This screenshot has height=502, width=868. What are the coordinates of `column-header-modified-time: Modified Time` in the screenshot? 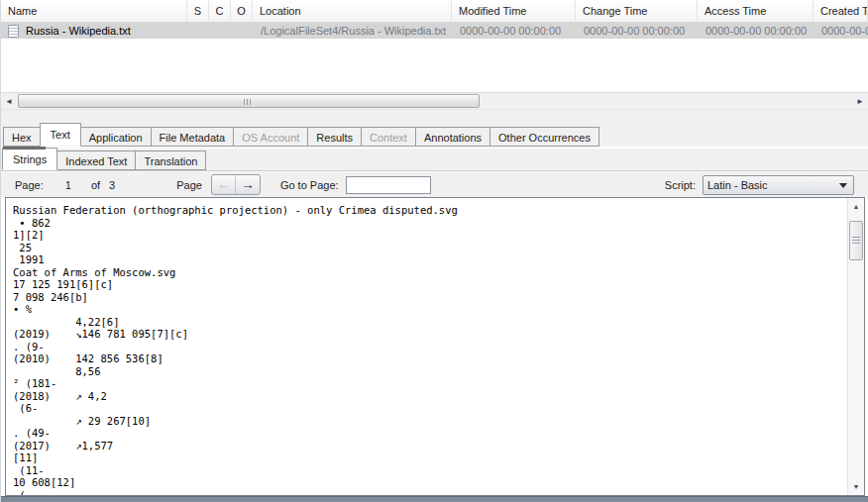 It's located at (513, 12).